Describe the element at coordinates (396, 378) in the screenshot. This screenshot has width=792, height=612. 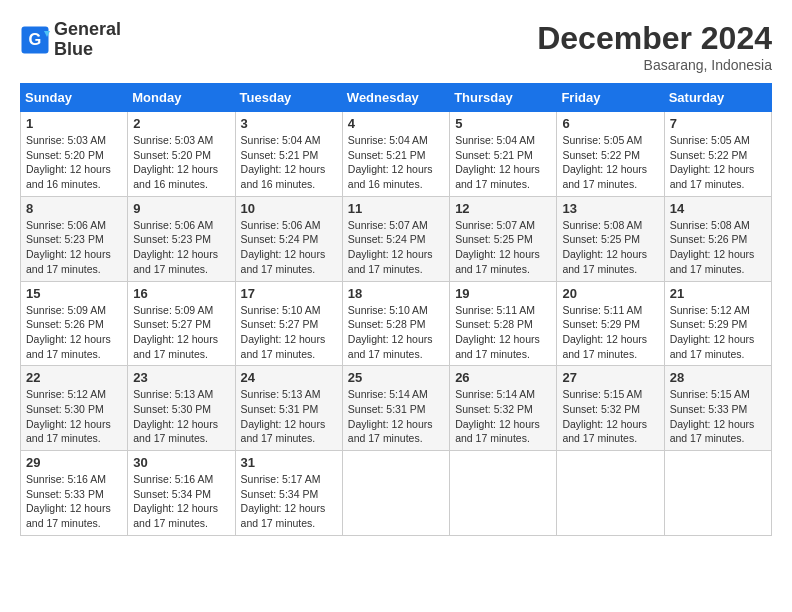
I see `day-number: 25` at that location.